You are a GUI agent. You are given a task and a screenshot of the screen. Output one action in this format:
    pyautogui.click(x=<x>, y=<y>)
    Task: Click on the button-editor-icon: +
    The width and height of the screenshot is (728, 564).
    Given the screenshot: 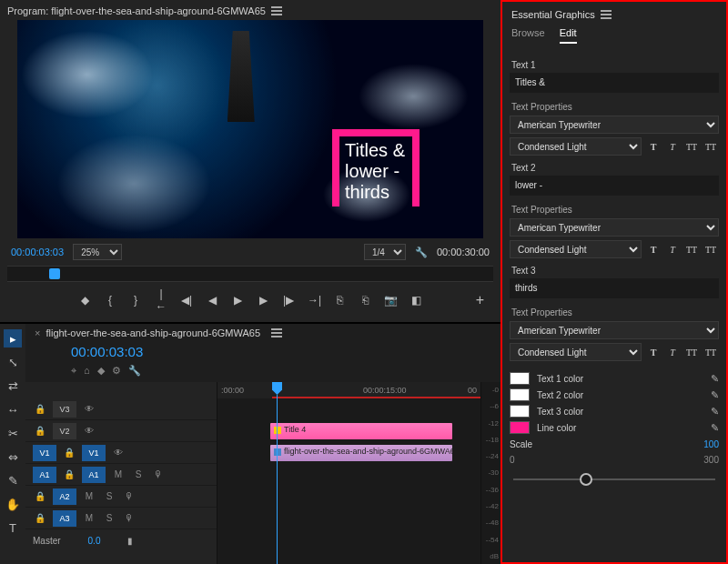 What is the action you would take?
    pyautogui.click(x=480, y=300)
    